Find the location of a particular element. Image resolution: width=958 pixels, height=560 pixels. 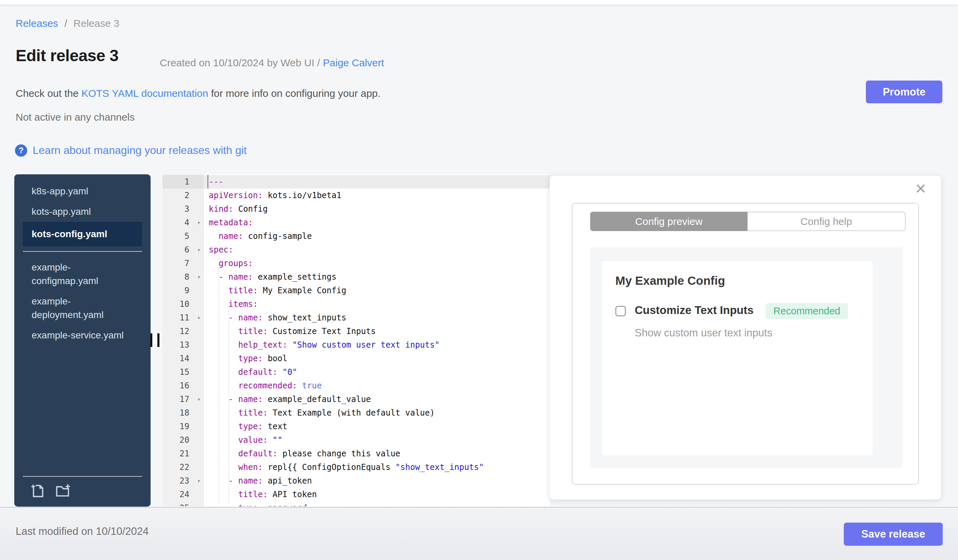

line-number: 20 is located at coordinates (183, 440).